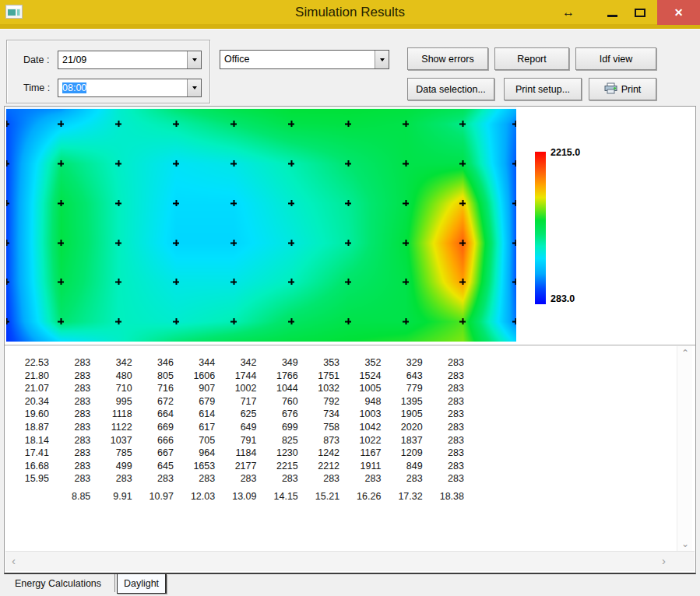 The height and width of the screenshot is (596, 700). What do you see at coordinates (663, 560) in the screenshot?
I see `chevron-right-icon: ›` at bounding box center [663, 560].